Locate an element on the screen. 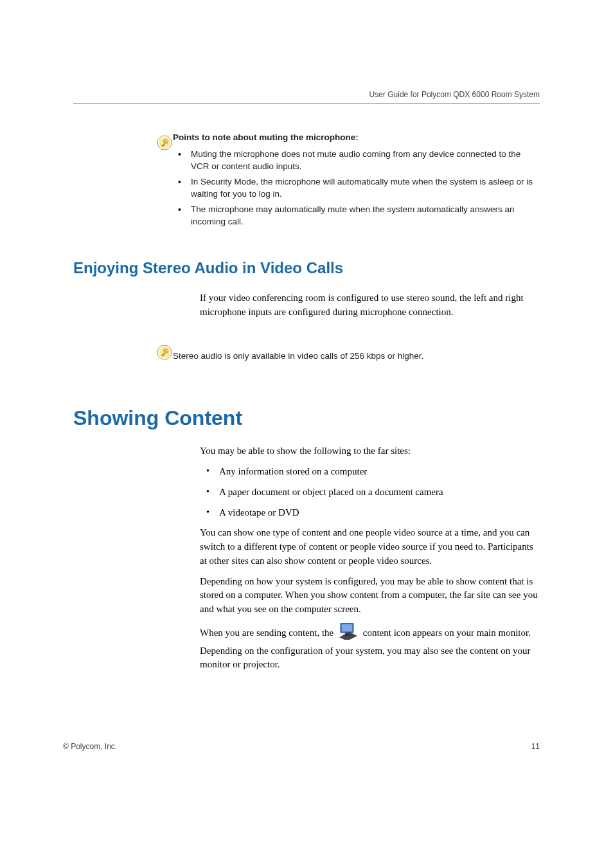  note-title: Points to note about muting the micropho… is located at coordinates (353, 138).